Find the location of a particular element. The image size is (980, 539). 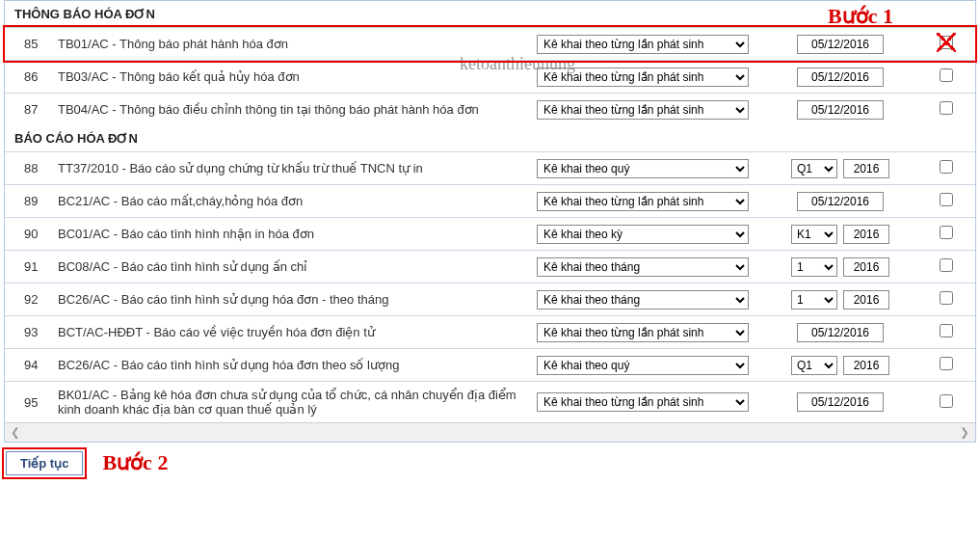

row-description: TB03/AC - Thông báo kết quả hủy hóa đơn is located at coordinates (295, 77).